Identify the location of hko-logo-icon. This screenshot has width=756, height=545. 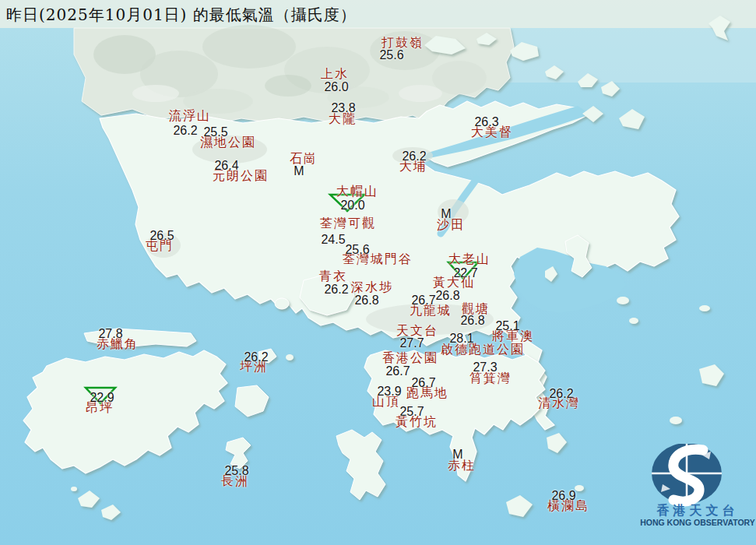
(698, 494).